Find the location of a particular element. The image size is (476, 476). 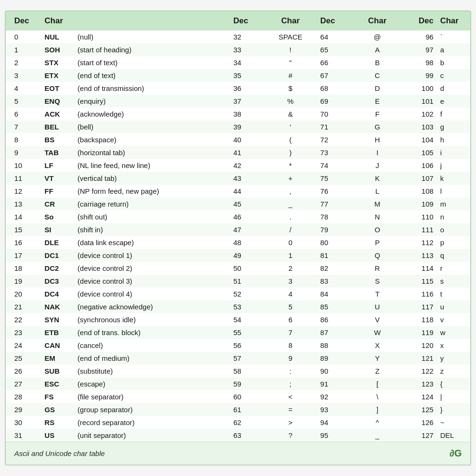

table-row: 13CR(carriage return)45_77M109m is located at coordinates (238, 204).